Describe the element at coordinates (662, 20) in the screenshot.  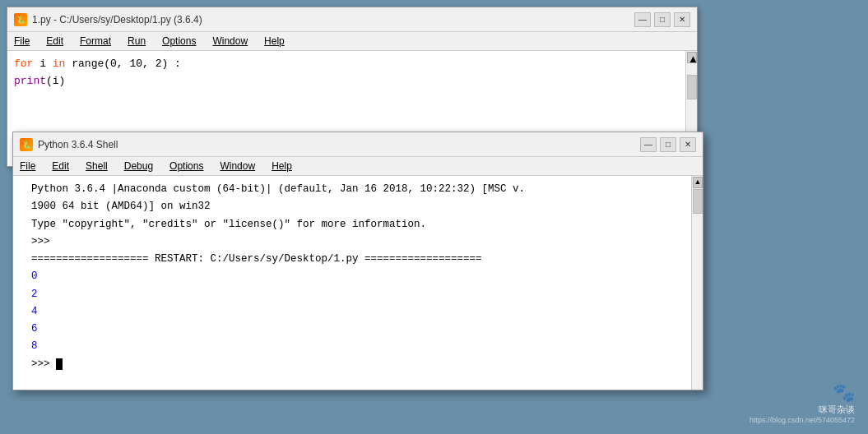
I see `main-maximize-button: □` at that location.